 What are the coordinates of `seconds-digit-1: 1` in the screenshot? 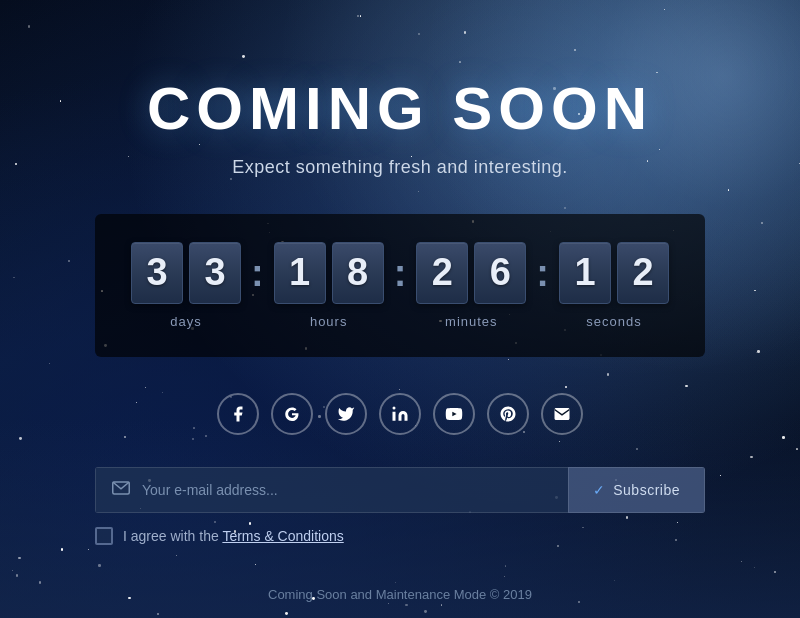 It's located at (585, 273).